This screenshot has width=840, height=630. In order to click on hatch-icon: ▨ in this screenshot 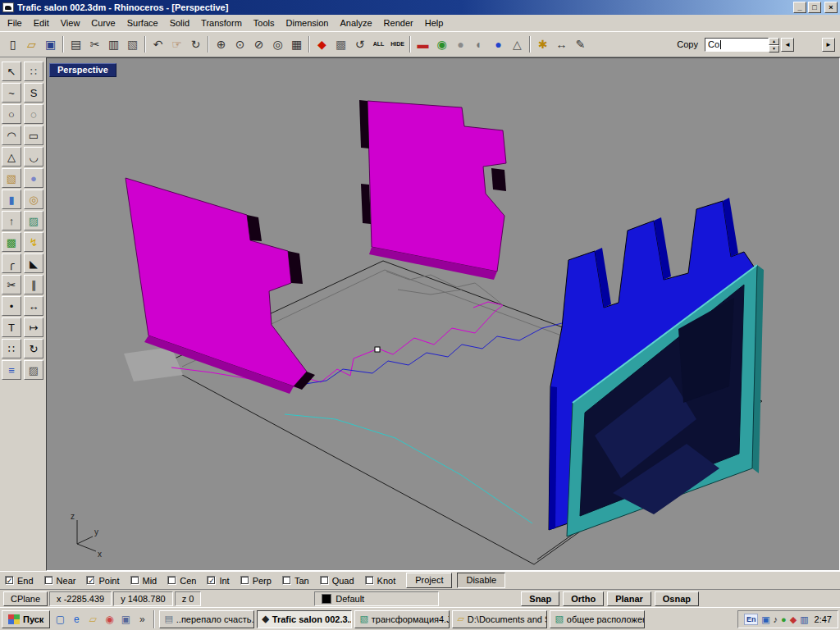, I will do `click(34, 370)`.